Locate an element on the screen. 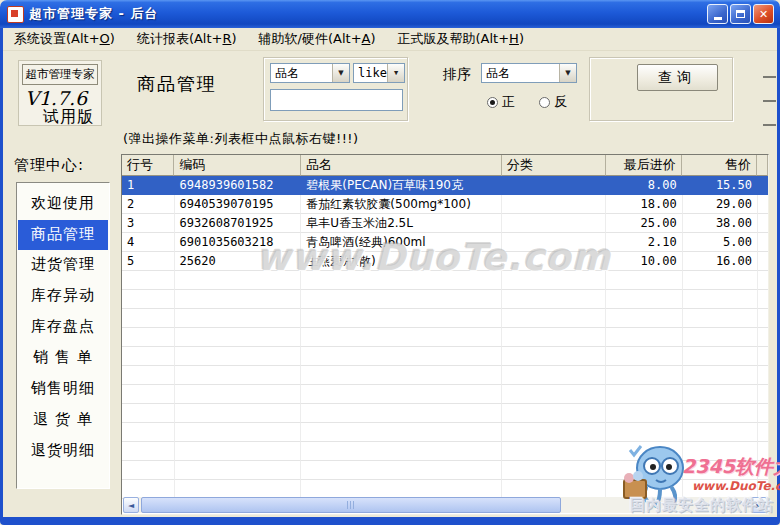 Image resolution: width=780 pixels, height=525 pixels. search-operator-dropdown: like ▼ is located at coordinates (379, 73).